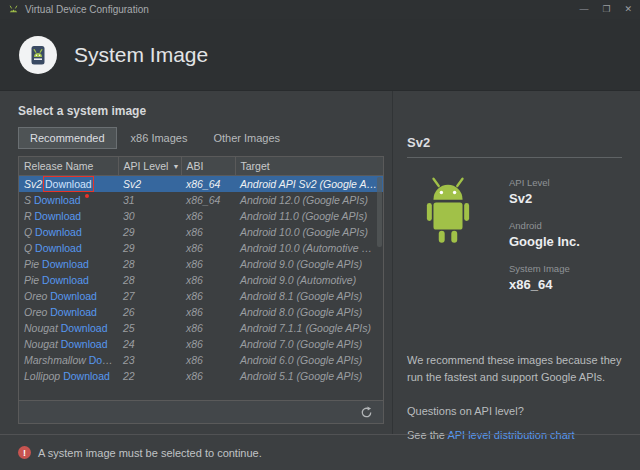 The height and width of the screenshot is (470, 640). Describe the element at coordinates (309, 328) in the screenshot. I see `target-cell: Android 7.1.1 (Google APIs)` at that location.